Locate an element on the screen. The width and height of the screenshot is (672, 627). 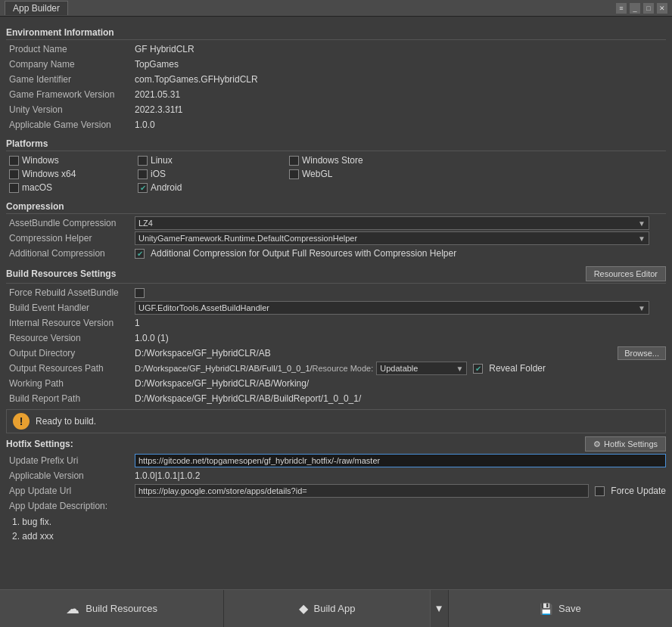
save-button: 💾 Save is located at coordinates (560, 608).